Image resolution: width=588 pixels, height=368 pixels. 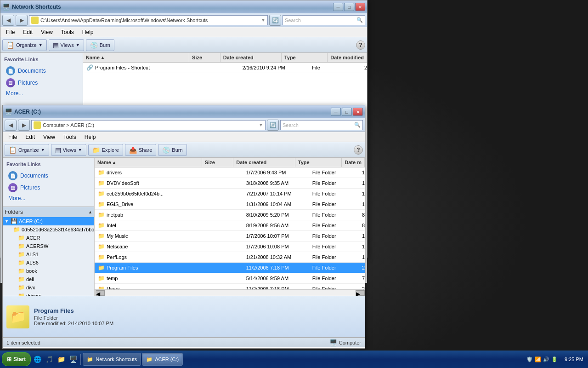 What do you see at coordinates (230, 183) in the screenshot?
I see `file-row-dvdvideosoft: 📁DVDVideoSoft 3/18/2008 9:35 AM File Fol…` at bounding box center [230, 183].